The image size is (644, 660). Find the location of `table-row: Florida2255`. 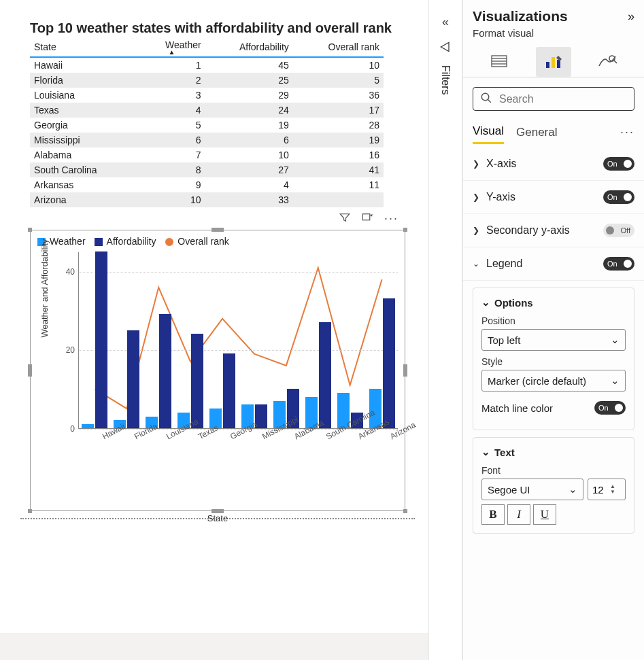

table-row: Florida2255 is located at coordinates (207, 80).